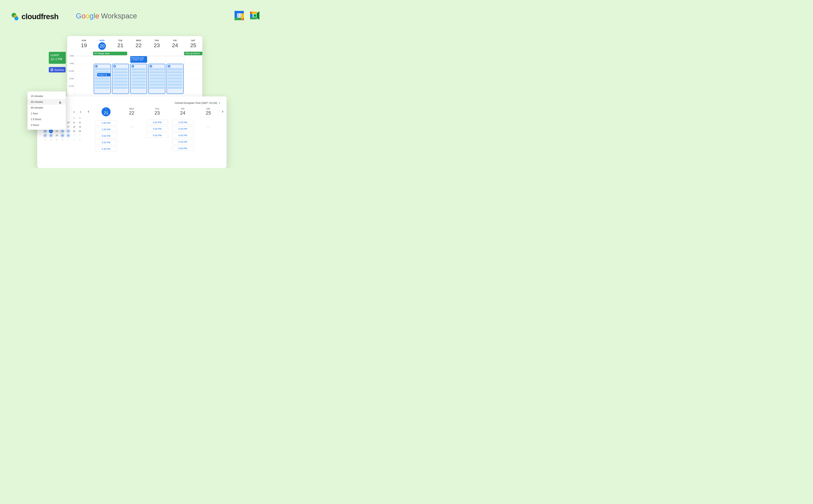  I want to click on mini-cal-day: 12, so click(80, 123).